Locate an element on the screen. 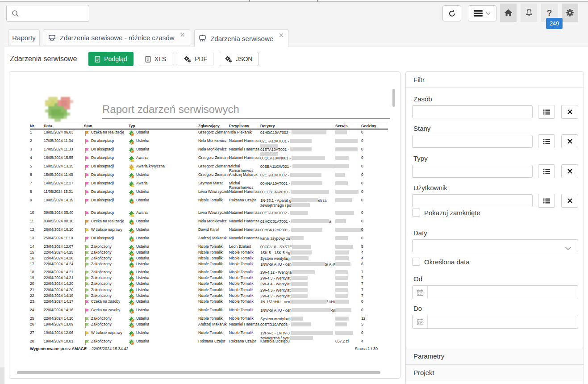 The height and width of the screenshot is (384, 588). filter-label-użytkownik: Użytkownik is located at coordinates (430, 188).